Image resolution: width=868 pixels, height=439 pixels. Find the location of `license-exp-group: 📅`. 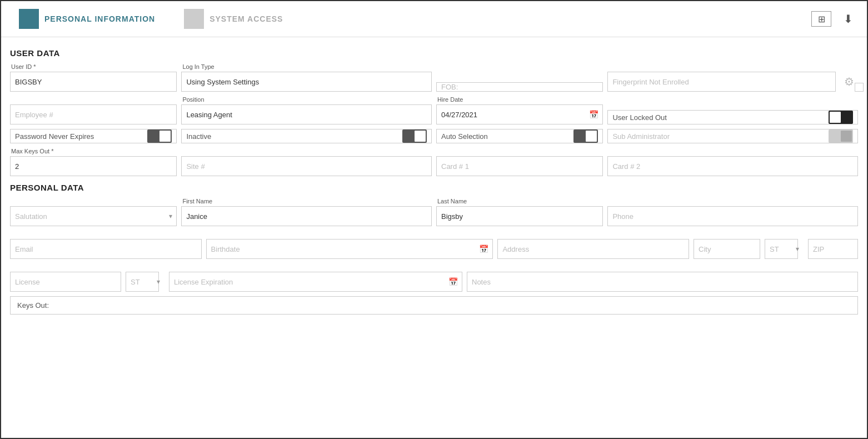

license-exp-group: 📅 is located at coordinates (316, 278).